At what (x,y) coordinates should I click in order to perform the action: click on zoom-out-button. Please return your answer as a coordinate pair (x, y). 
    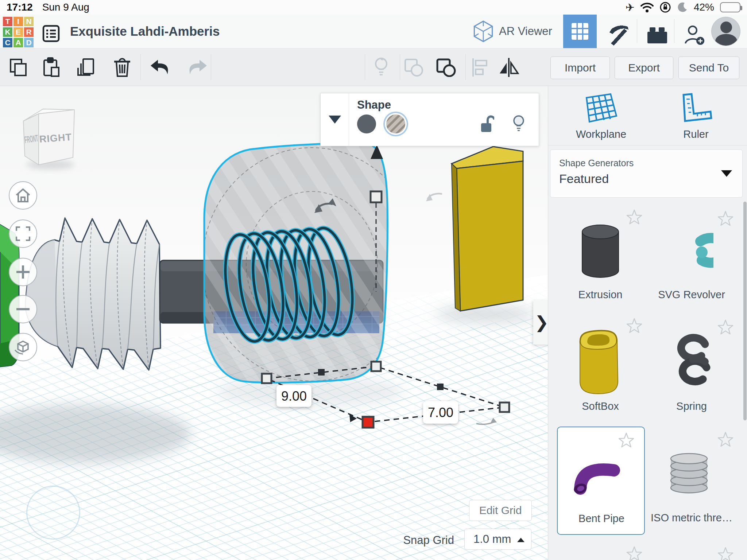
    Looking at the image, I should click on (23, 309).